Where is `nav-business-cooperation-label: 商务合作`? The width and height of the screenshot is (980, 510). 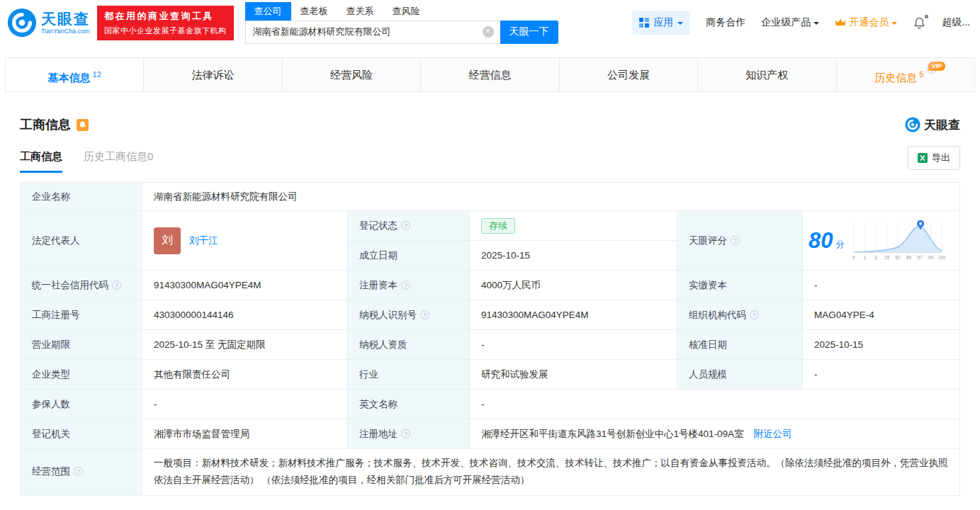
nav-business-cooperation-label: 商务合作 is located at coordinates (726, 23).